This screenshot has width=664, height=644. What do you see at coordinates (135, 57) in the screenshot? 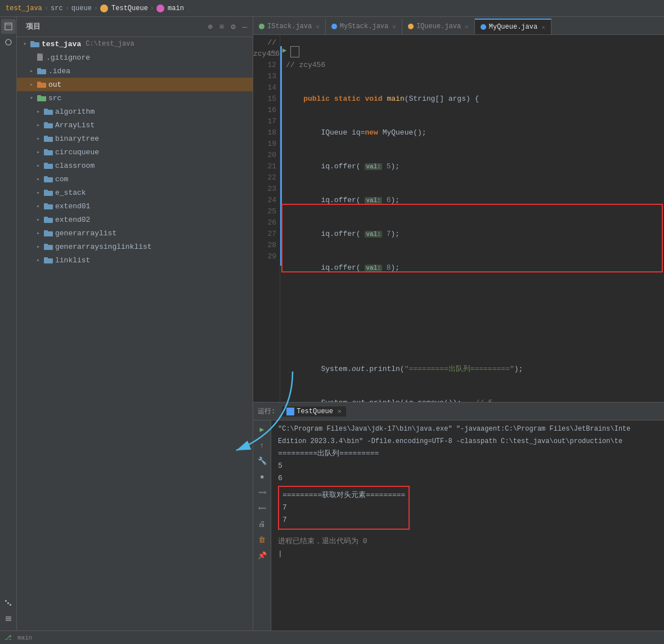
I see `tree-gitignore: ▸ .gitignore` at bounding box center [135, 57].